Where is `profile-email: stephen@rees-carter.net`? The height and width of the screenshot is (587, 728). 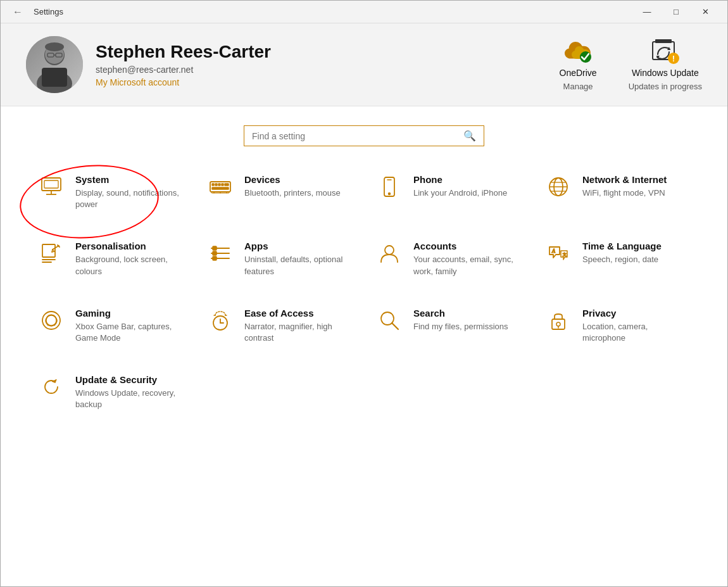 profile-email: stephen@rees-carter.net is located at coordinates (184, 70).